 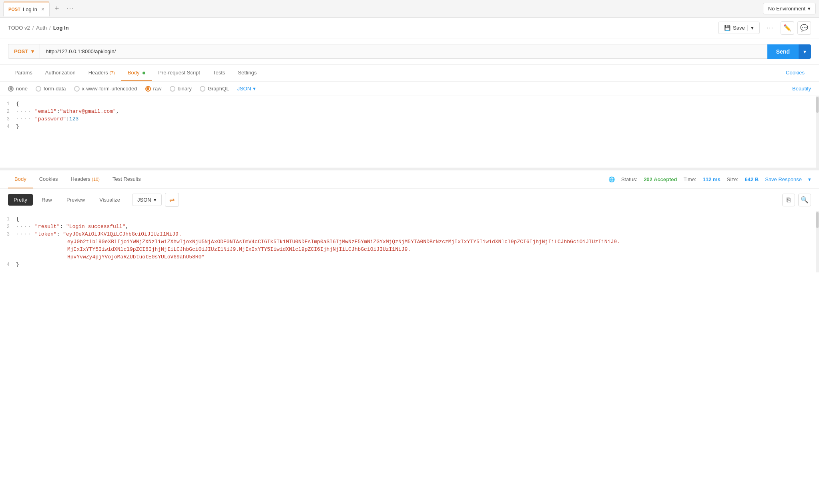 What do you see at coordinates (148, 89) in the screenshot?
I see `raw-radio` at bounding box center [148, 89].